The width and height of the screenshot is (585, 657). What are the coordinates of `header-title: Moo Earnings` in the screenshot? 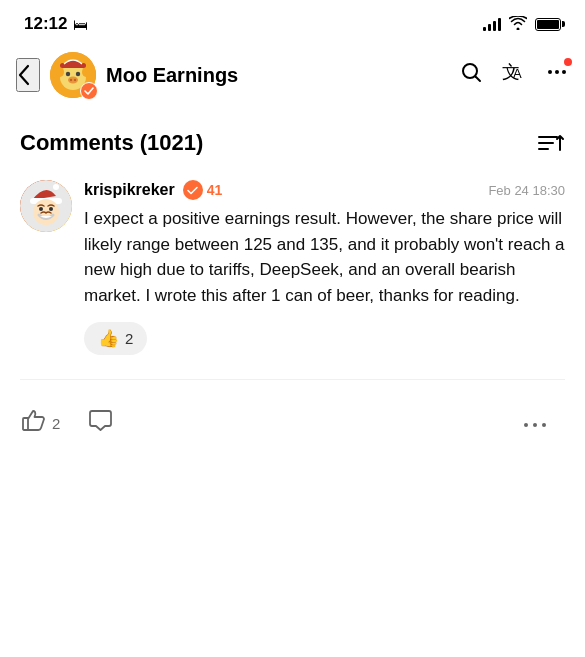 It's located at (172, 76).